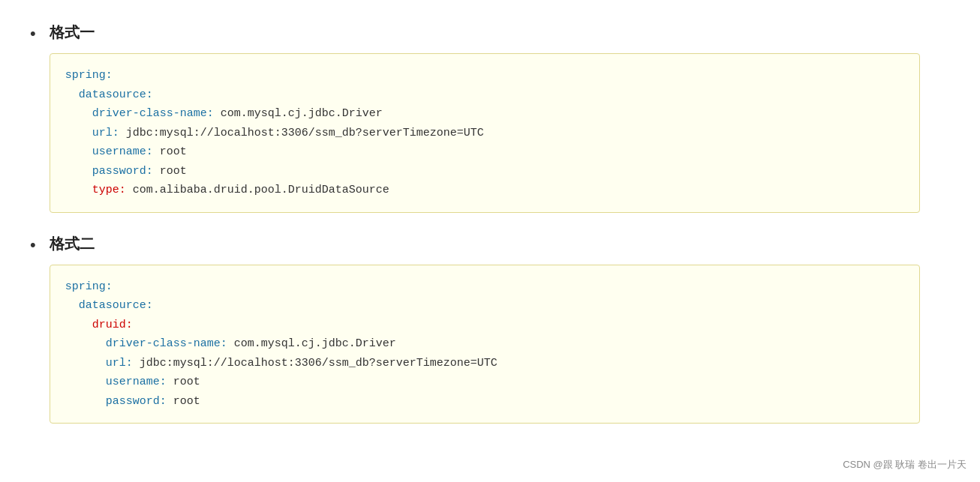  I want to click on section-title-format-one: 格式一, so click(500, 33).